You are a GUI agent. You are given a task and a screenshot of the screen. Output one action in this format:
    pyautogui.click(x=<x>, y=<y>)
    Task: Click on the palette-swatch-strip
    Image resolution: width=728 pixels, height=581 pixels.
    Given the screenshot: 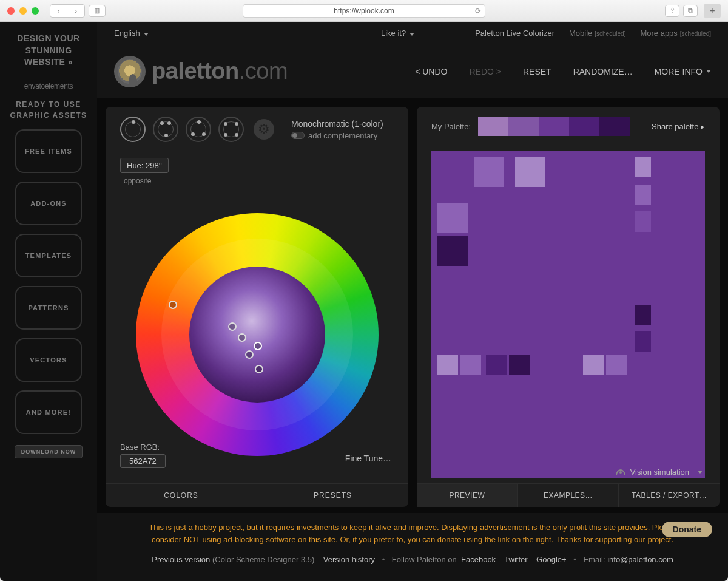 What is the action you would take?
    pyautogui.click(x=554, y=126)
    